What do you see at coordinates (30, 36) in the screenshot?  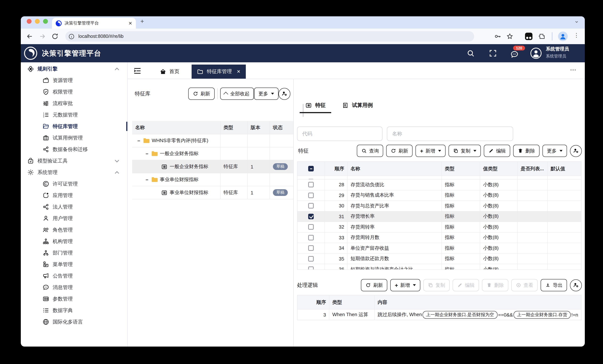 I see `back-button` at bounding box center [30, 36].